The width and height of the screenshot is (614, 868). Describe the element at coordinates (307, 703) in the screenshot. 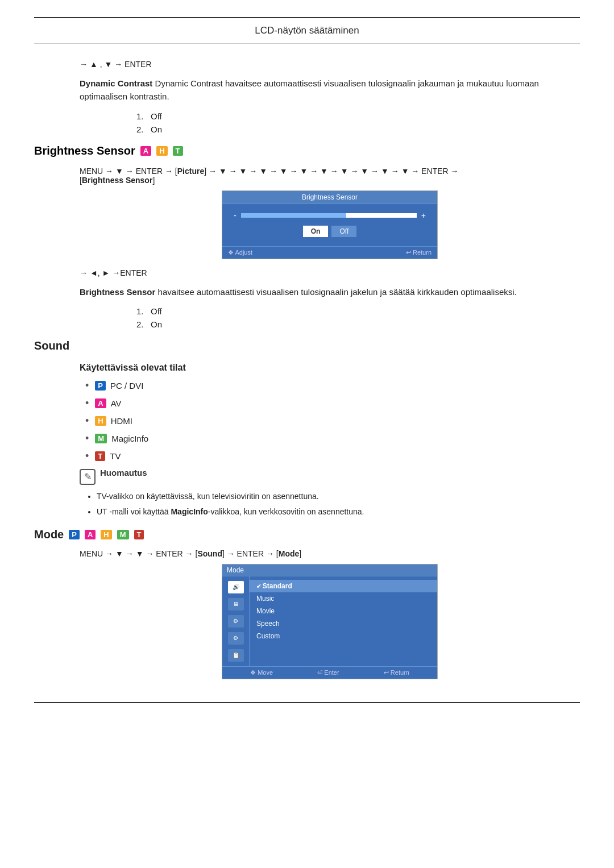

I see `bottom-border` at that location.